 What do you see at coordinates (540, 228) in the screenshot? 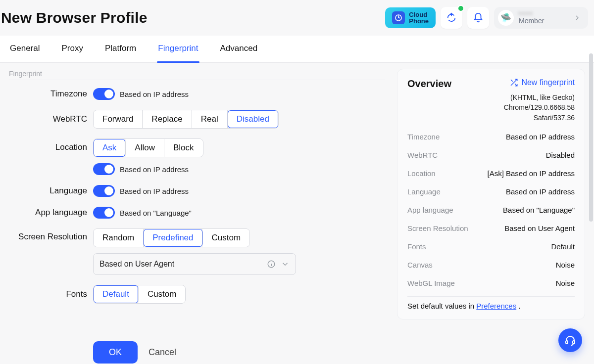
I see `overview-value: Based on User Agent` at bounding box center [540, 228].